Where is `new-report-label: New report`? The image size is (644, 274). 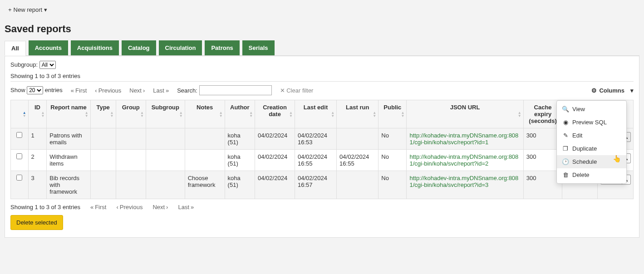
new-report-label: New report is located at coordinates (28, 10).